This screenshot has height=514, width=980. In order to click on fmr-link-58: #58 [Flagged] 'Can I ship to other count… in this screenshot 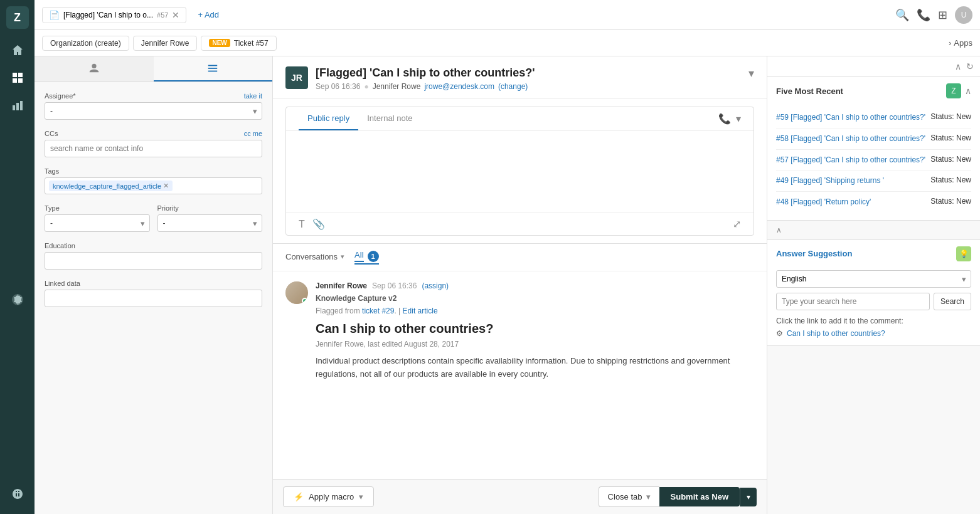, I will do `click(851, 139)`.